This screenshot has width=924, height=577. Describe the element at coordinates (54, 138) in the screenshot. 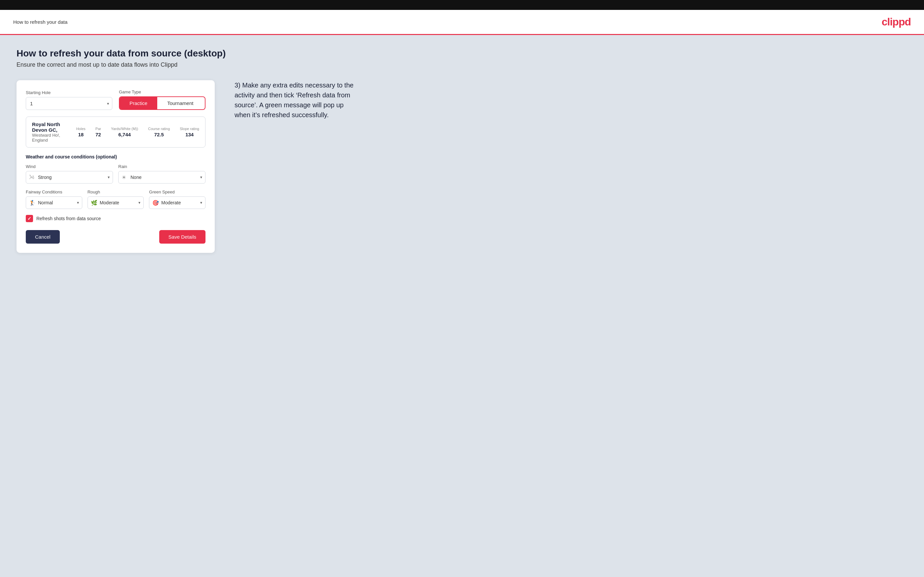

I see `course-location: Westward Ho!, England` at that location.